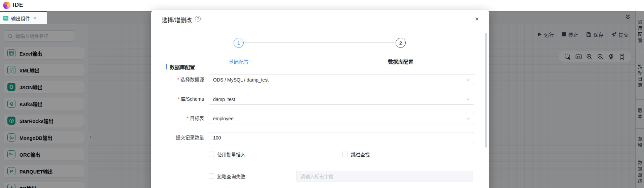 The height and width of the screenshot is (188, 644). I want to click on field-commit-count: 提交记录数量, so click(320, 137).